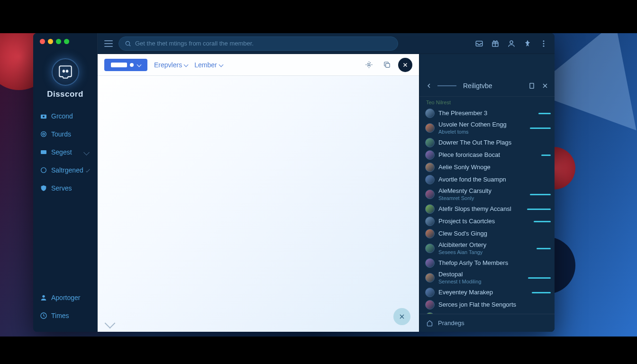  What do you see at coordinates (59, 42) in the screenshot?
I see `maximize-dot` at bounding box center [59, 42].